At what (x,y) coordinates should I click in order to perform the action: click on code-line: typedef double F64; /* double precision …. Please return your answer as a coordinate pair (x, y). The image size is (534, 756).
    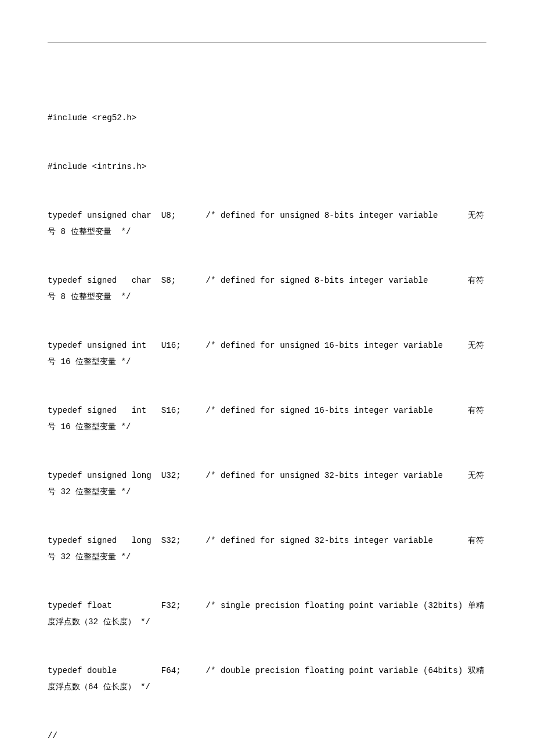
    Looking at the image, I should click on (267, 679).